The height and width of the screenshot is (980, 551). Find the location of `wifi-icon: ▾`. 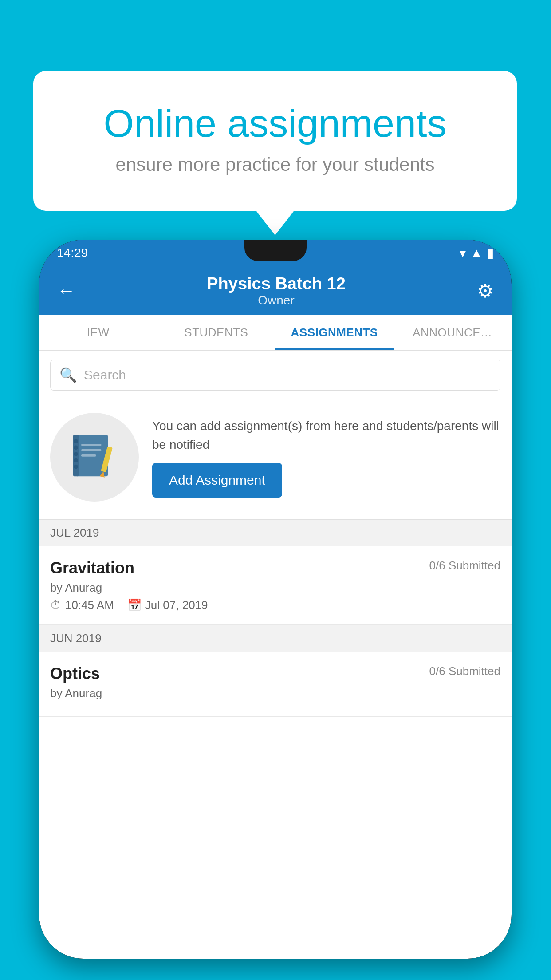

wifi-icon: ▾ is located at coordinates (463, 253).